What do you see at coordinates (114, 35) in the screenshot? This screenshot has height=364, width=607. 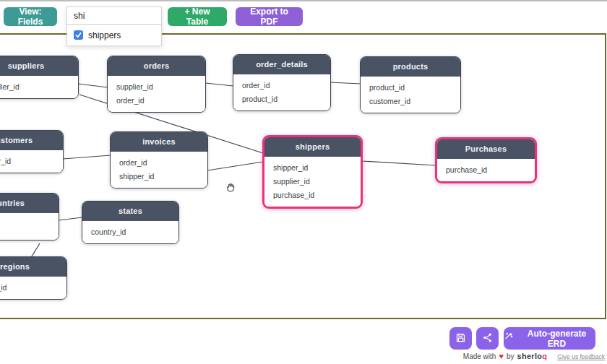 I see `dropdown-option-shippers: shippers` at bounding box center [114, 35].